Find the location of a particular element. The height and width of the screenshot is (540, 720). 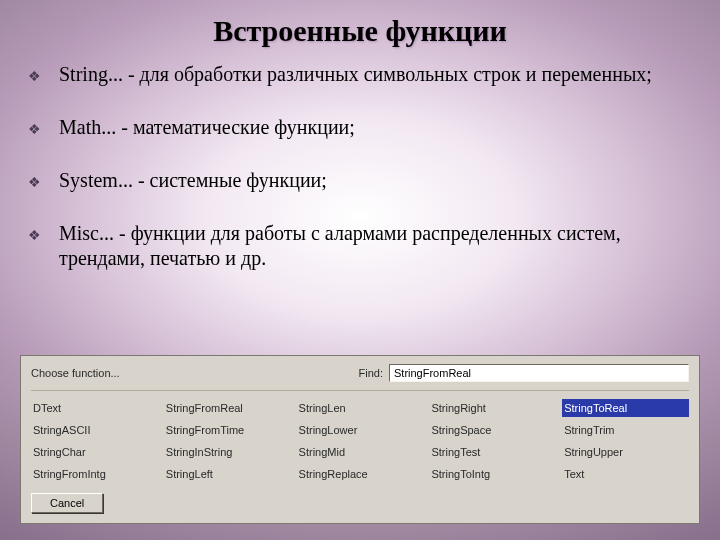

function-item: StringFromTime is located at coordinates (228, 430).